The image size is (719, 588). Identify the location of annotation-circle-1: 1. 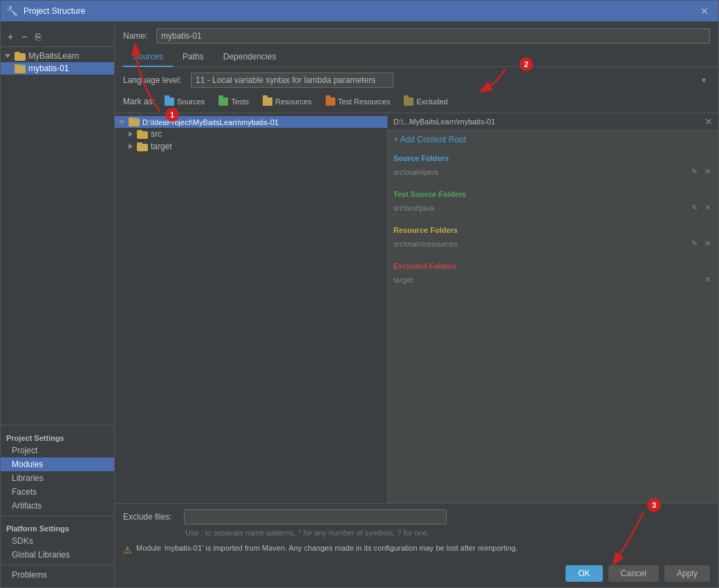
(172, 115).